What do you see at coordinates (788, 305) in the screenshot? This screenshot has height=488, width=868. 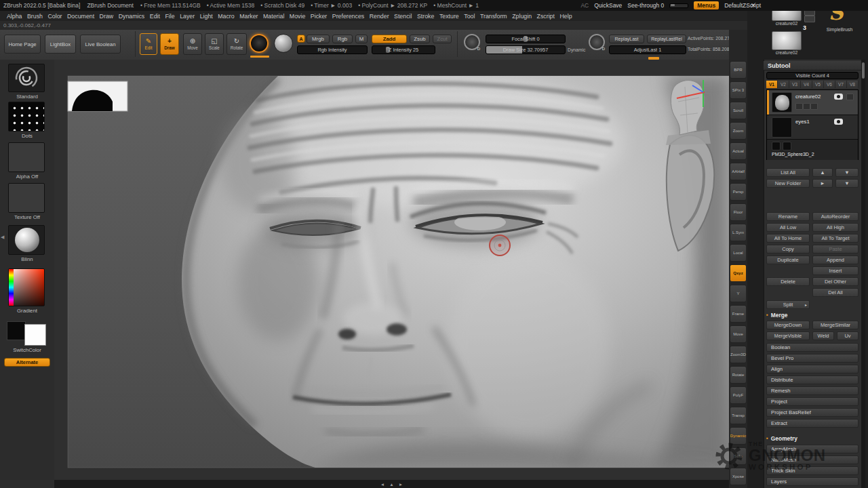 I see `split-button: Split ▸` at bounding box center [788, 305].